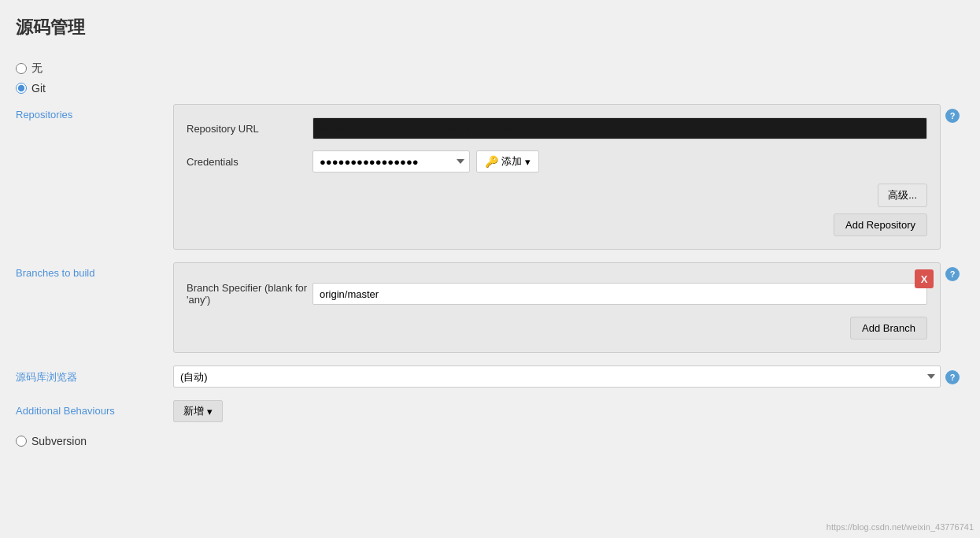 Image resolution: width=980 pixels, height=538 pixels. What do you see at coordinates (194, 411) in the screenshot?
I see `new-add-label: 新增` at bounding box center [194, 411].